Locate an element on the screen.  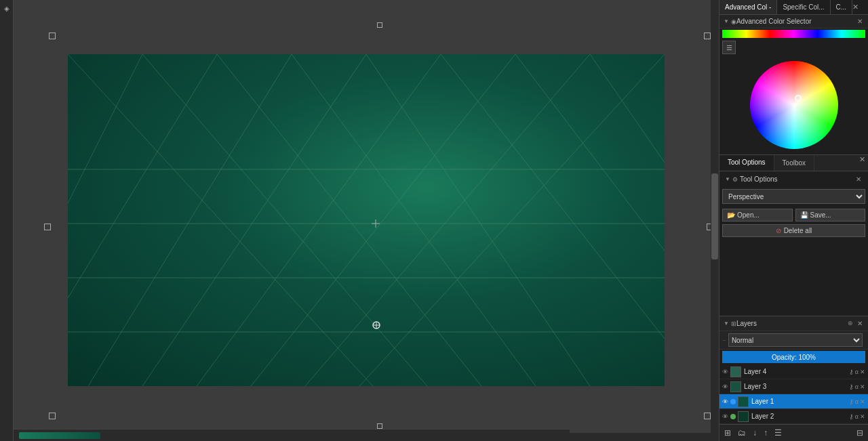
layer-item-1: 👁 Layer 1 ⚷ α ✕ is located at coordinates (793, 402).